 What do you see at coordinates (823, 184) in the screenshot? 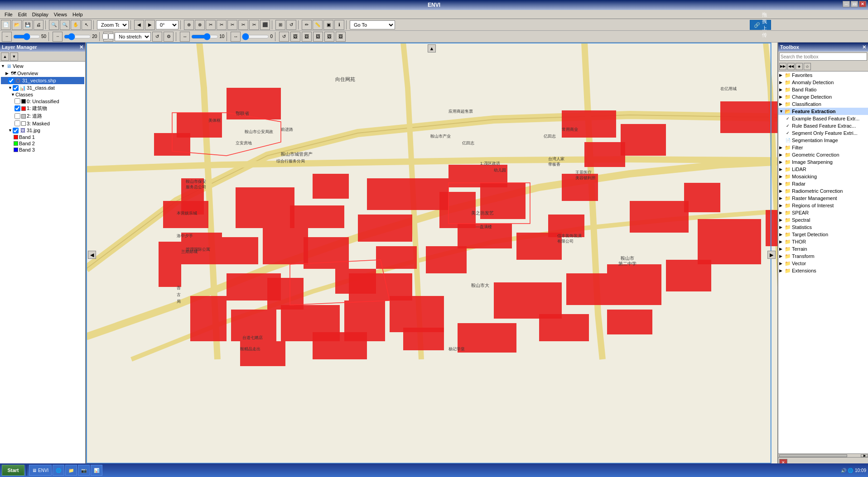
I see `tool-radar: ▶ 📁 Radar` at bounding box center [823, 184].